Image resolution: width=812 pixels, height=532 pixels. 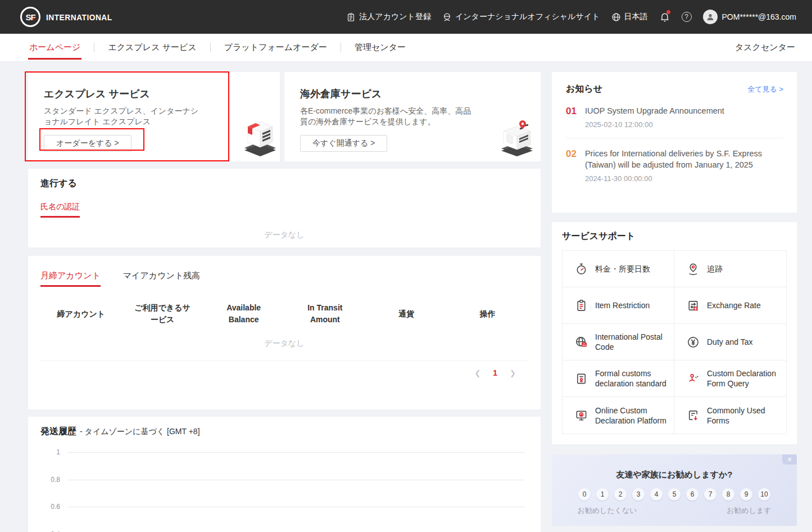 What do you see at coordinates (710, 17) in the screenshot?
I see `user-avatar-icon` at bounding box center [710, 17].